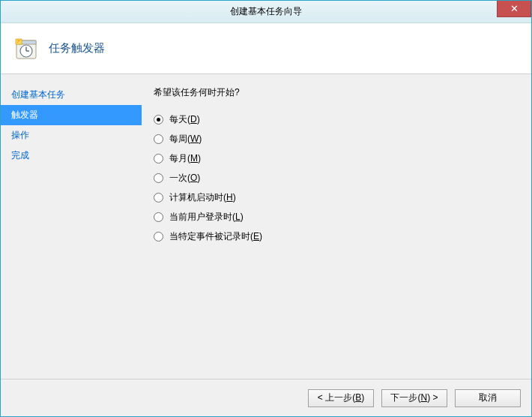 The width and height of the screenshot is (532, 417). Describe the element at coordinates (341, 398) in the screenshot. I see `back-button: < 上一步(B)` at that location.